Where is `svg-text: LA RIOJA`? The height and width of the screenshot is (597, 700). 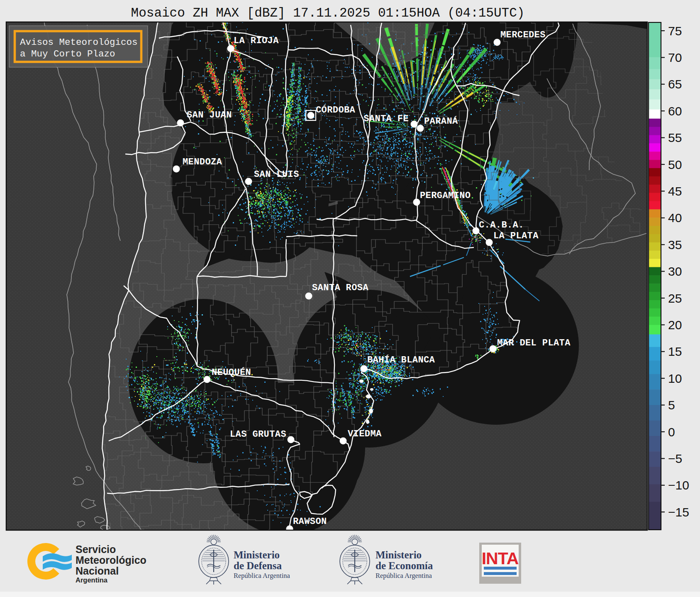 svg-text: LA RIOJA is located at coordinates (256, 41).